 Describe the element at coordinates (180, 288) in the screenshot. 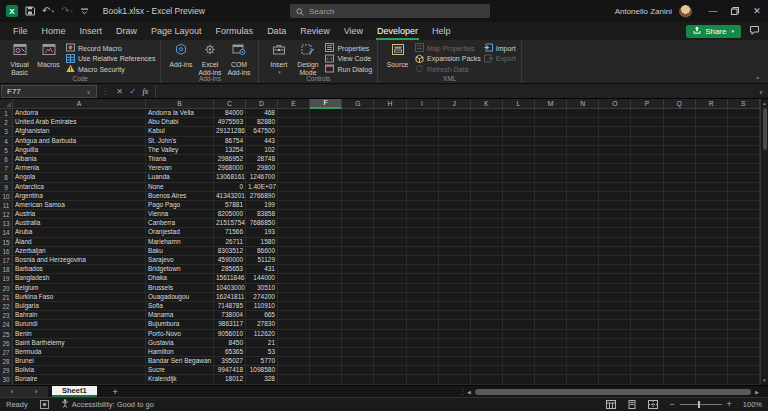

I see `cell: Brussels` at that location.